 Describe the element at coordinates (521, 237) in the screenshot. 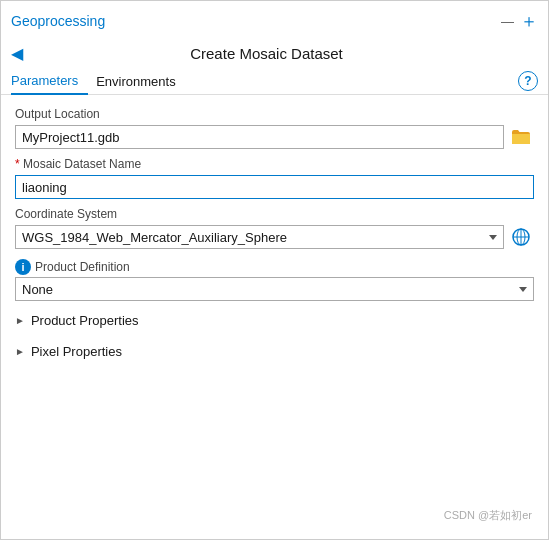

I see `globe-icon` at that location.